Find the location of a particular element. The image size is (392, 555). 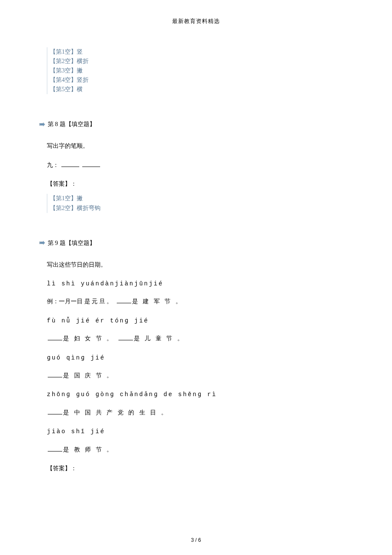

q8-heading: 第 8 题【填空题】 is located at coordinates (192, 124).